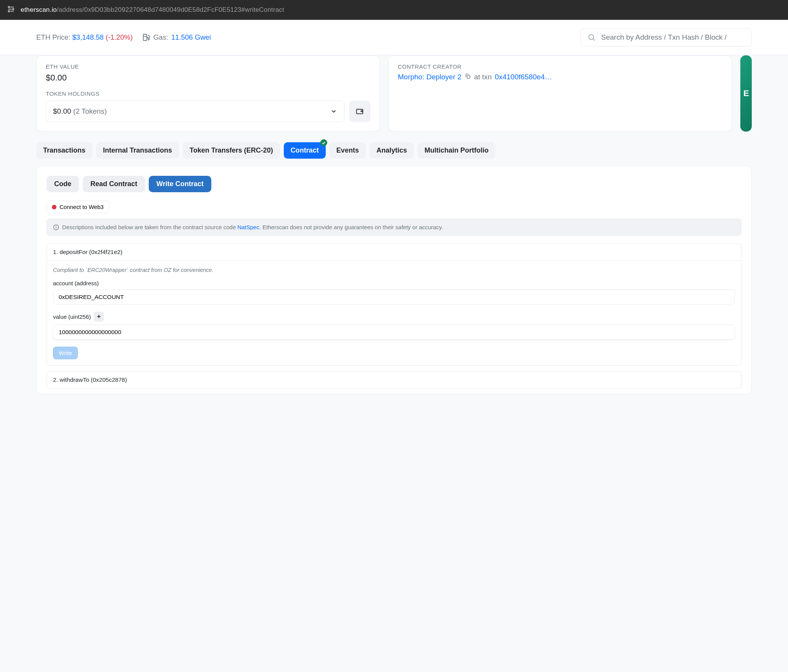 Image resolution: width=788 pixels, height=672 pixels. What do you see at coordinates (592, 37) in the screenshot?
I see `search-icon` at bounding box center [592, 37].